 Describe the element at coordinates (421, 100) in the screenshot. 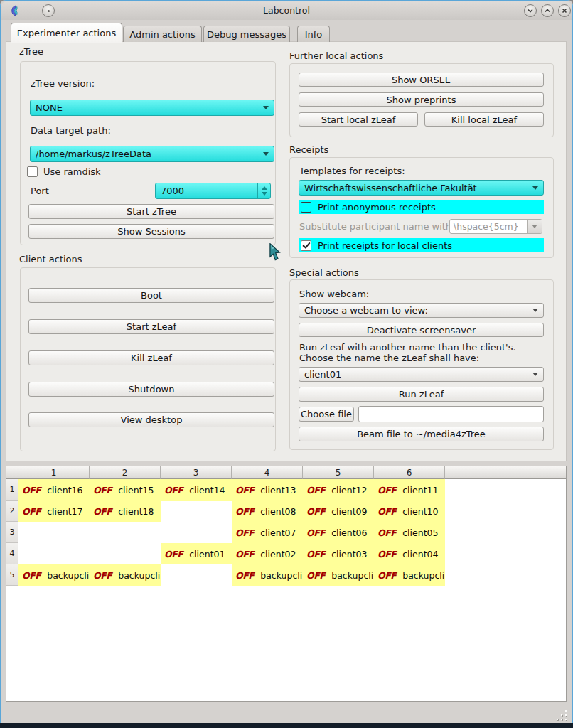

I see `show-preprints-button: Show preprints` at that location.